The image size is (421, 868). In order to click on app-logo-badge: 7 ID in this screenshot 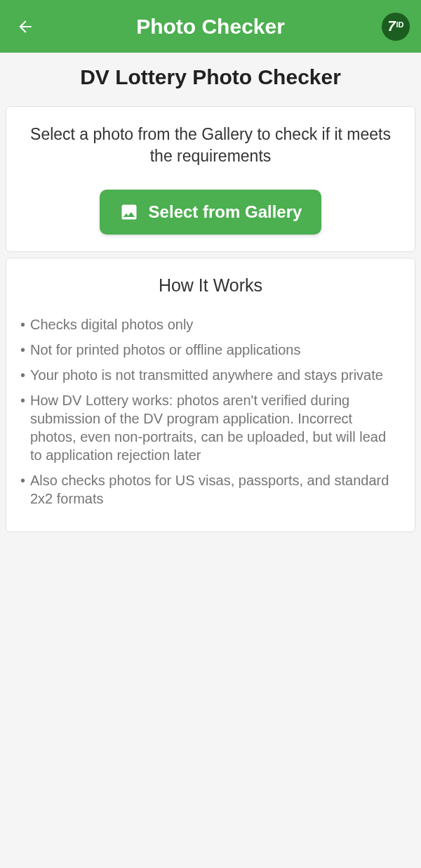, I will do `click(396, 27)`.